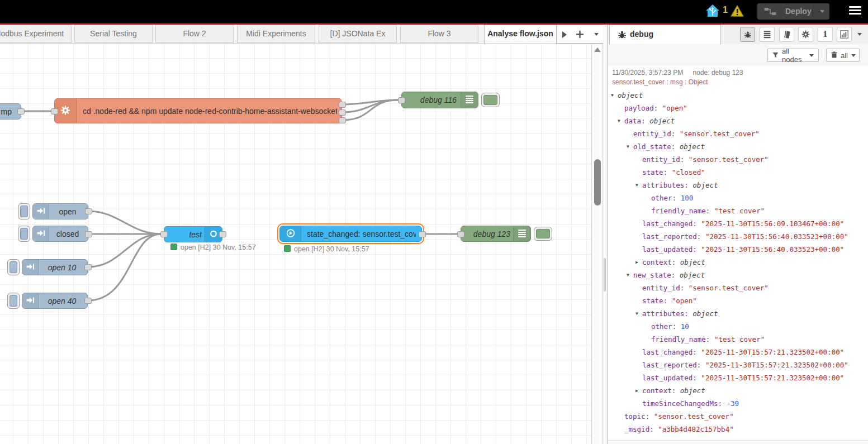 This screenshot has width=868, height=444. I want to click on tree-row: payload: "open", so click(738, 108).